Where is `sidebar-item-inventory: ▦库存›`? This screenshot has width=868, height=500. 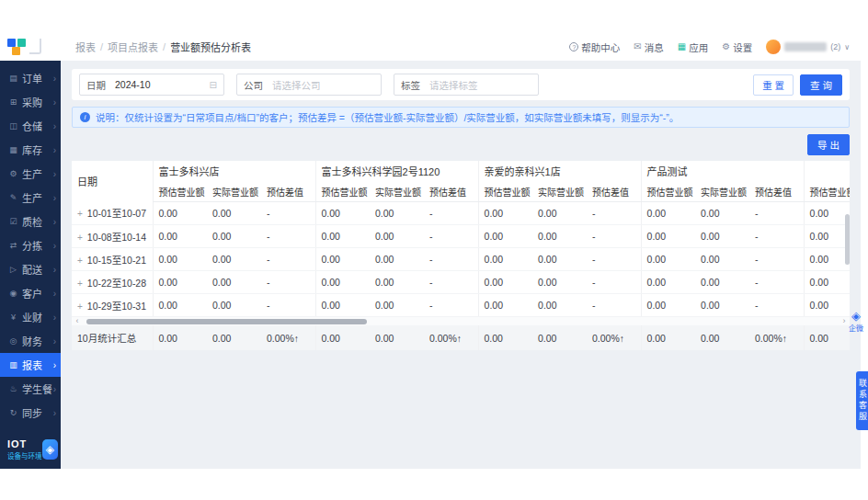 sidebar-item-inventory: ▦库存› is located at coordinates (30, 150).